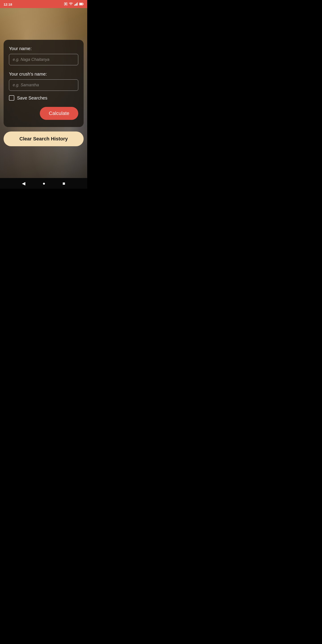 This screenshot has width=322, height=644. Describe the element at coordinates (44, 85) in the screenshot. I see `crush-name-input` at that location.